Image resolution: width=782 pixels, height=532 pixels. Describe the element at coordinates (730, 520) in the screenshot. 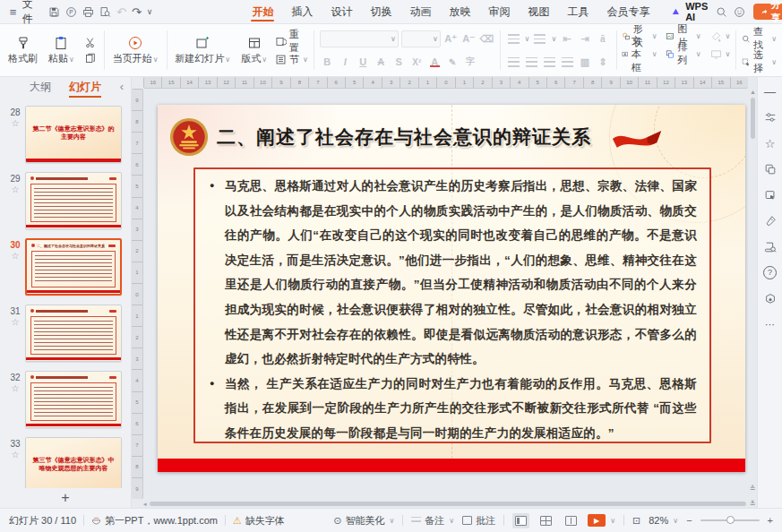

I see `zoom-slider` at that location.